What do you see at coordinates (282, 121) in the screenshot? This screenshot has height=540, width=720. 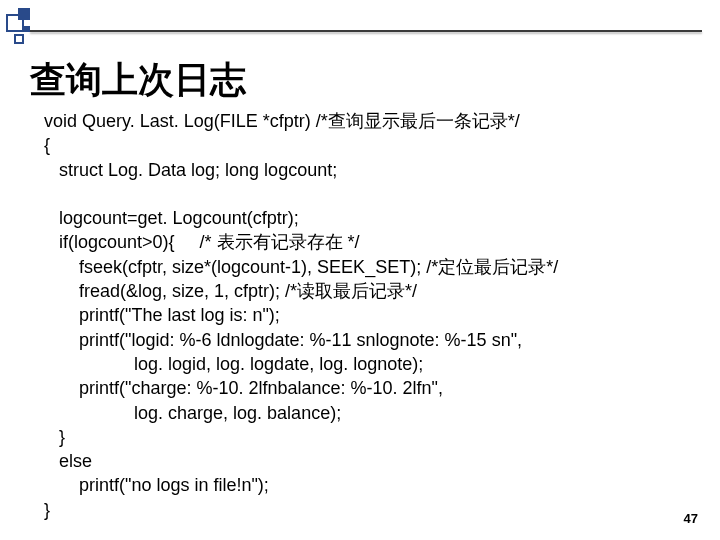 I see `code-line: void Query. Last. Log(FILE *cfptr) /*查询显…` at bounding box center [282, 121].